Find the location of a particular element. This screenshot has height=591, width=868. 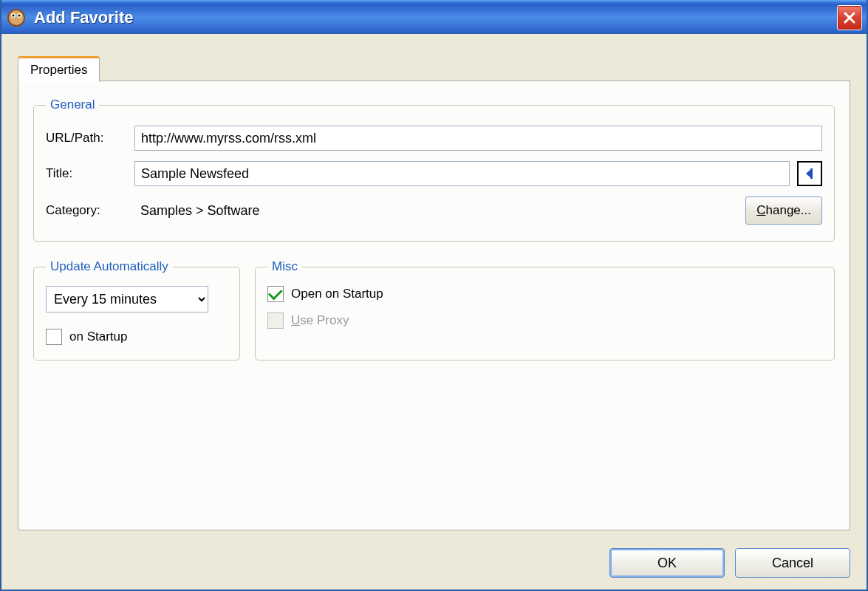

title-input is located at coordinates (462, 174).